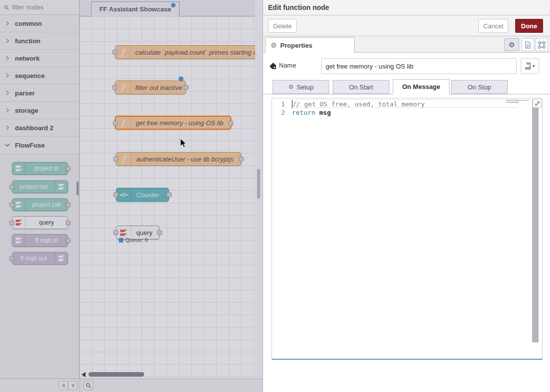 The width and height of the screenshot is (550, 392). Describe the element at coordinates (40, 59) in the screenshot. I see `palette-category-network: network` at that location.